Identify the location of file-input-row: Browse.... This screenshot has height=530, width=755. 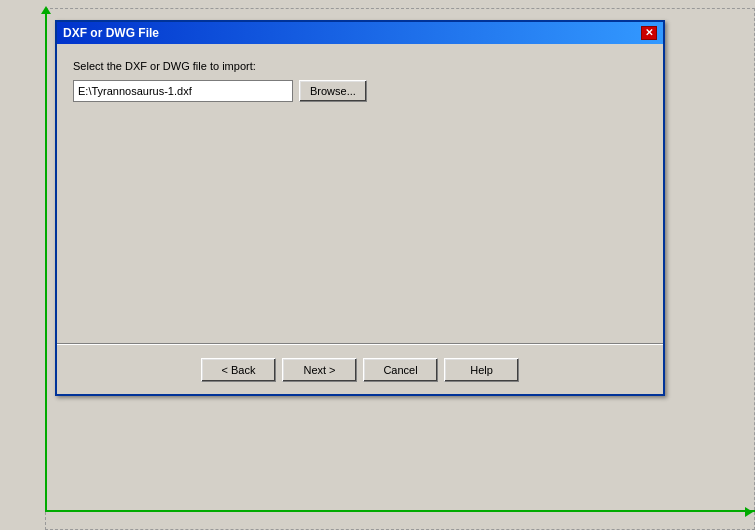
(360, 91).